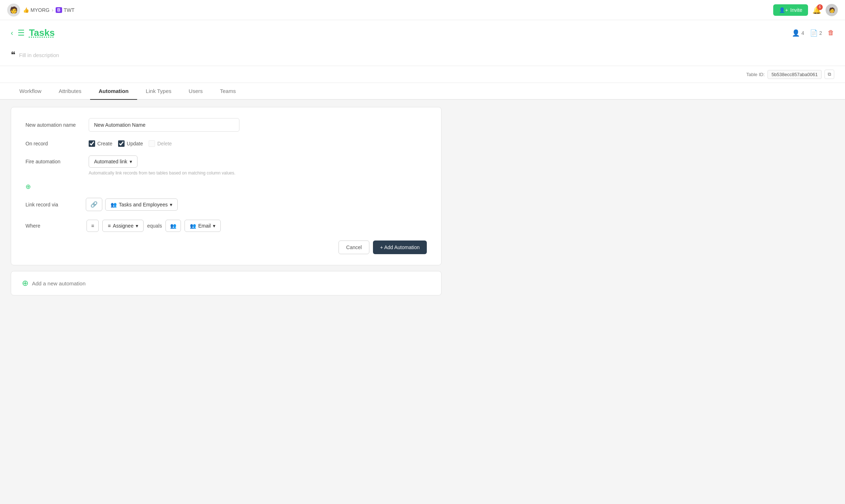  Describe the element at coordinates (803, 33) in the screenshot. I see `members-count: 4` at that location.